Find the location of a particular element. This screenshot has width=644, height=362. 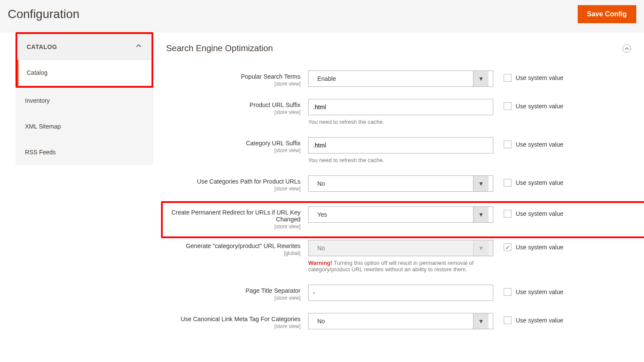

field-permanent-redirect: Create Permanent Redirect for URLs if UR… is located at coordinates (399, 218).